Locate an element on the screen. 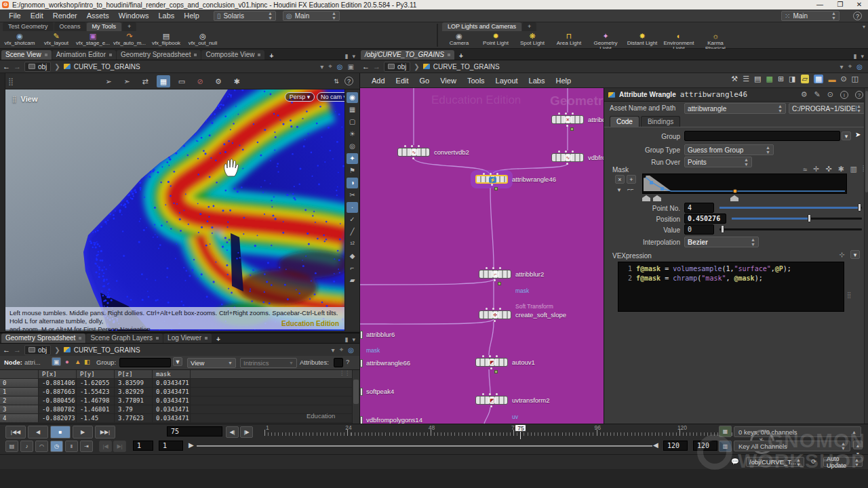 This screenshot has width=868, height=488. network-node-vdbfromparti: ∿ is located at coordinates (568, 157).